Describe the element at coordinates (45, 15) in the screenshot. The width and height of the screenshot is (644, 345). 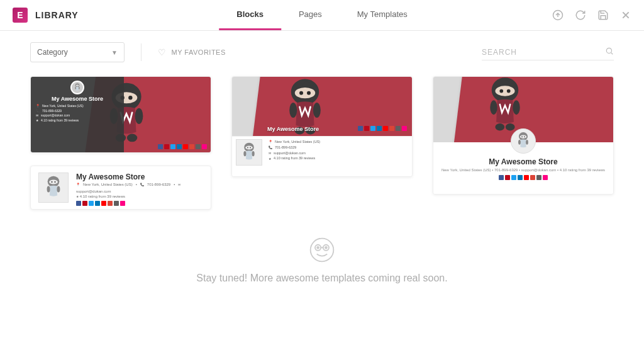
I see `logo: E LIBRARY` at that location.